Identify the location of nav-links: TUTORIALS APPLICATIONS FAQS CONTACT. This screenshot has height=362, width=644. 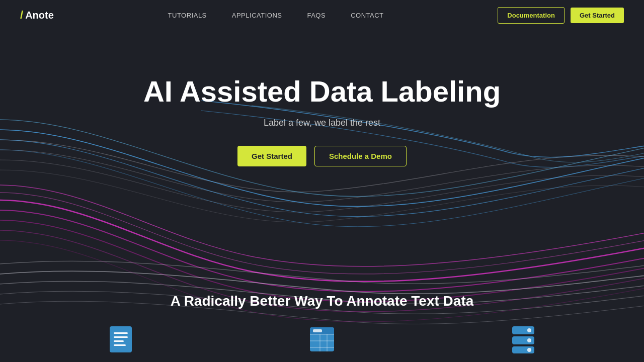
(276, 15).